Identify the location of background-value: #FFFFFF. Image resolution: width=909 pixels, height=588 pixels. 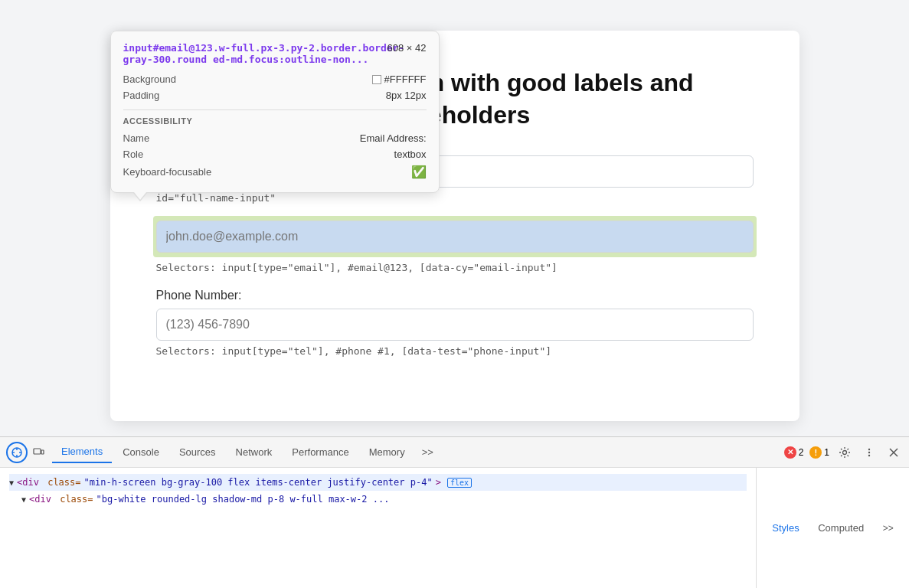
(400, 80).